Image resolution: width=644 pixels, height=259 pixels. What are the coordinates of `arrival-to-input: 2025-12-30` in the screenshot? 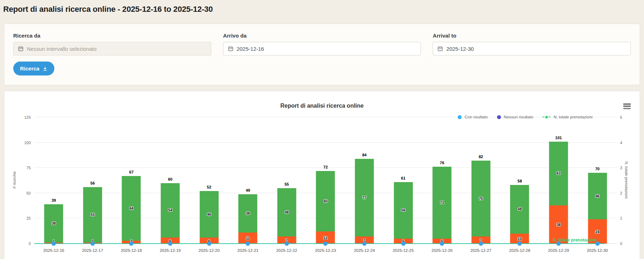 It's located at (532, 49).